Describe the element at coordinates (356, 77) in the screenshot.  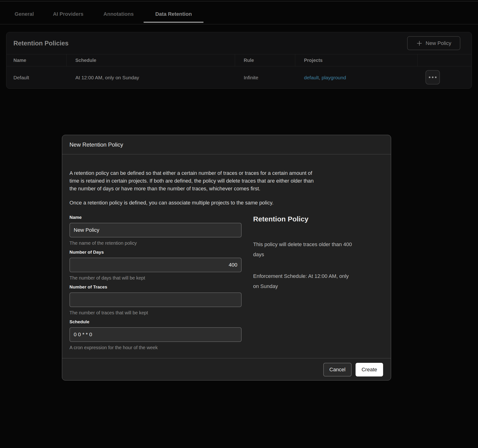
I see `cell-projects: default, playground` at that location.